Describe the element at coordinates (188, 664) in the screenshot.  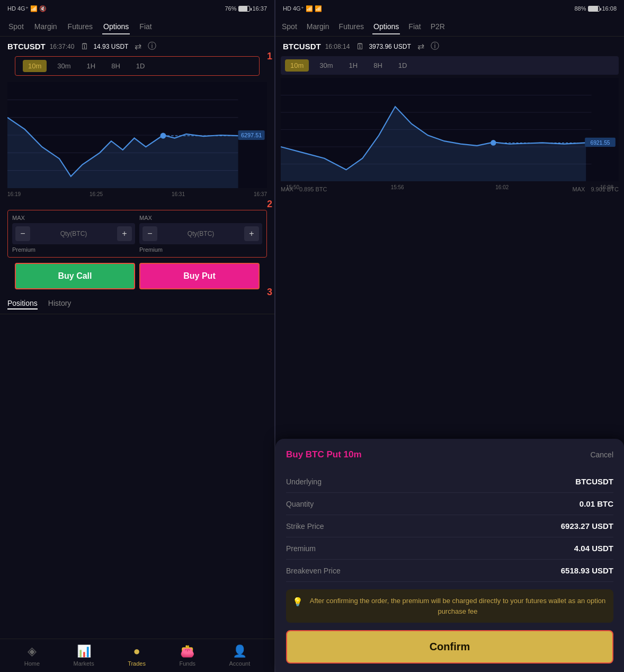
I see `funds-label: Funds` at that location.